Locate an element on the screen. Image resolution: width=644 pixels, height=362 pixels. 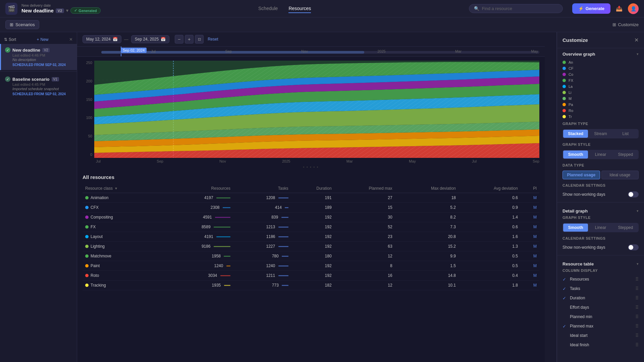
new-scenario-button: + New is located at coordinates (42, 40).